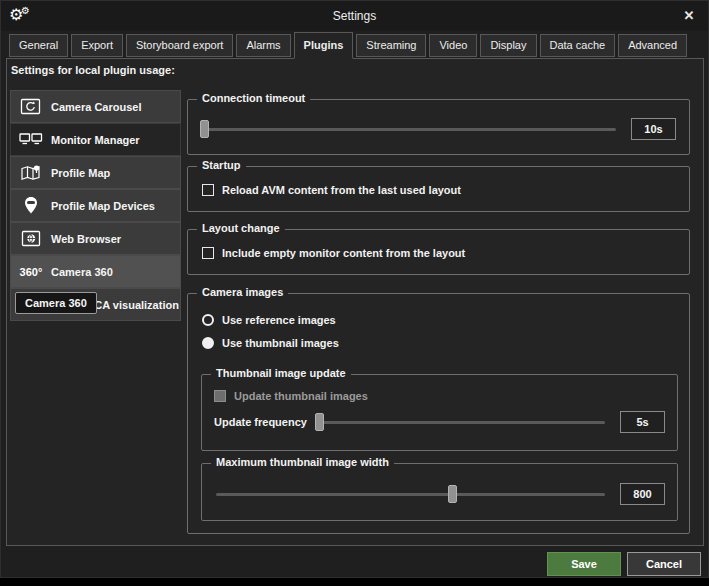 Image resolution: width=709 pixels, height=586 pixels. Describe the element at coordinates (96, 272) in the screenshot. I see `sidebar-item-camera-360: 360° Camera 360` at that location.